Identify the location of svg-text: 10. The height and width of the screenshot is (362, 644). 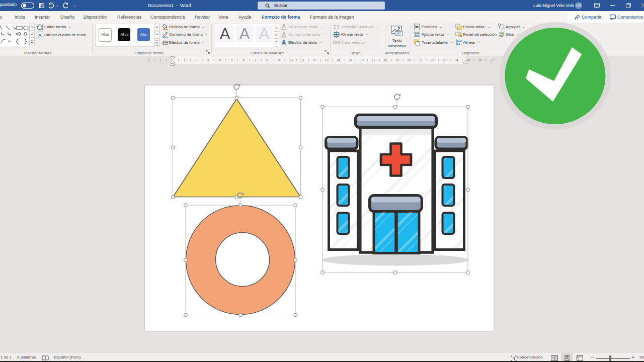
(291, 60).